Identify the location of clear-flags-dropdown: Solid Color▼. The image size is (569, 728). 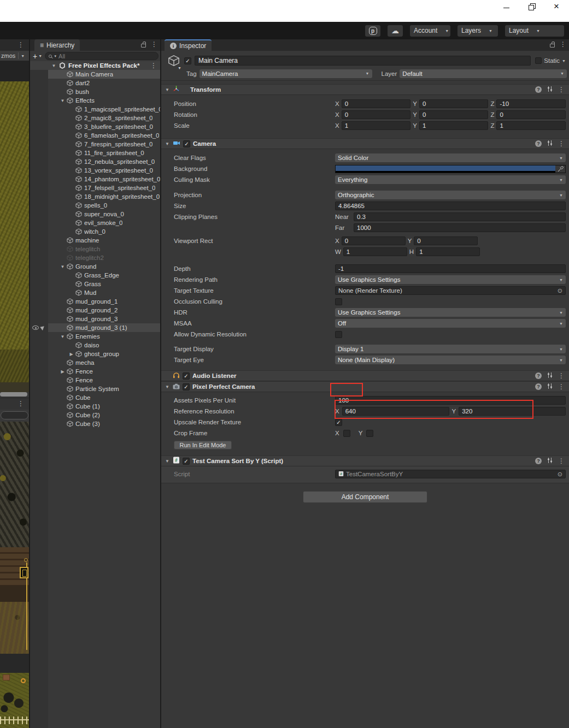
(450, 158).